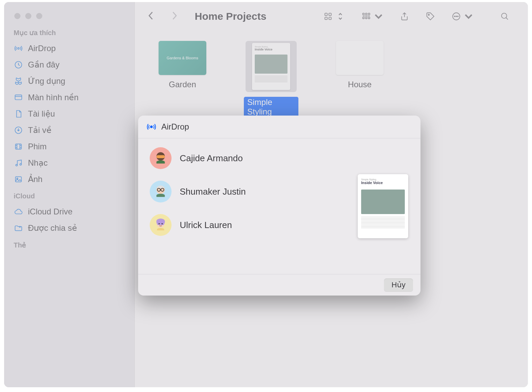 The width and height of the screenshot is (532, 392). Describe the element at coordinates (279, 285) in the screenshot. I see `sheet-footer: Hủy` at that location.